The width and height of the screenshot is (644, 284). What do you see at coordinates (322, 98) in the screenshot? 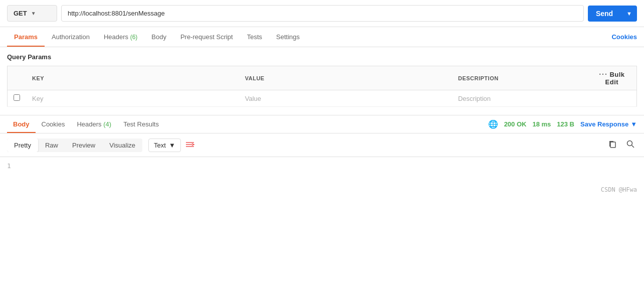
I see `table-row: Key Value Description` at bounding box center [322, 98].